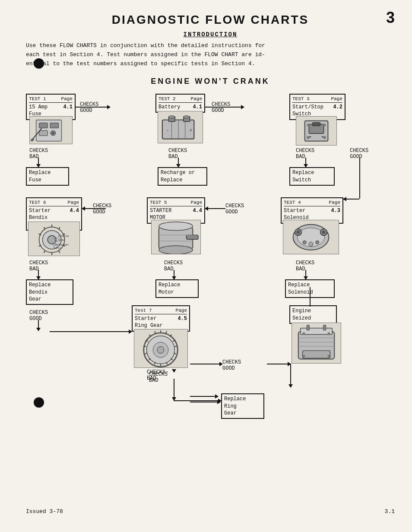 The width and height of the screenshot is (412, 532). What do you see at coordinates (210, 511) in the screenshot?
I see `page-footer: Issued 3-78 3.1` at bounding box center [210, 511].